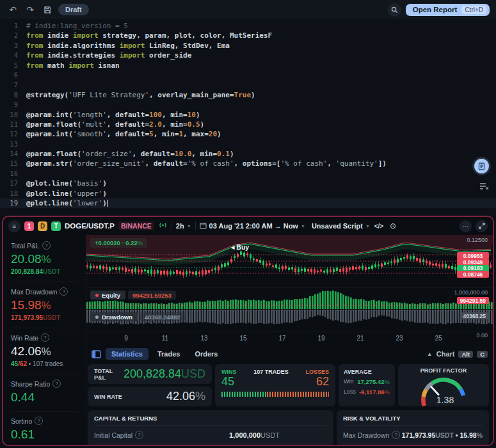 The height and width of the screenshot is (448, 496). What do you see at coordinates (445, 400) in the screenshot?
I see `svg-text: 1.38` at bounding box center [445, 400].